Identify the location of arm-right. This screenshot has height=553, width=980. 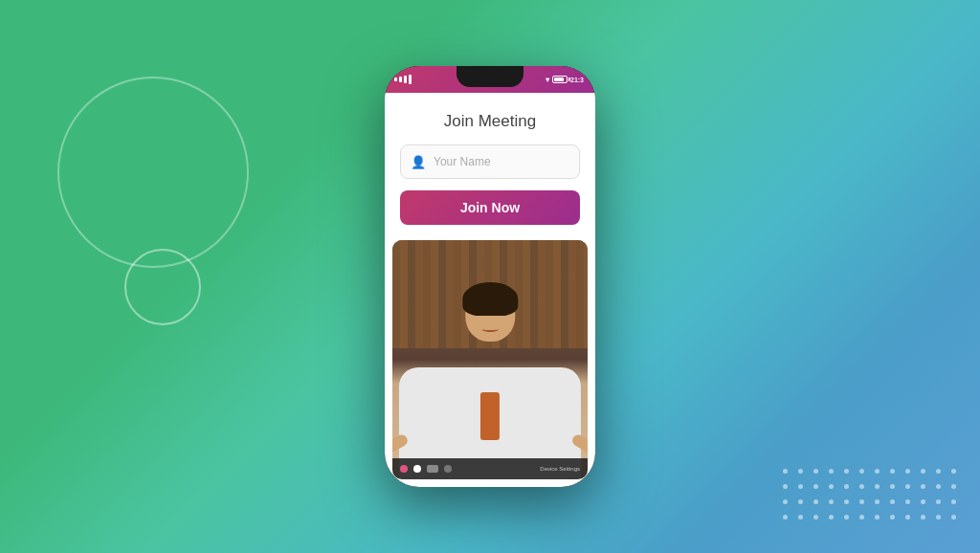
(579, 444).